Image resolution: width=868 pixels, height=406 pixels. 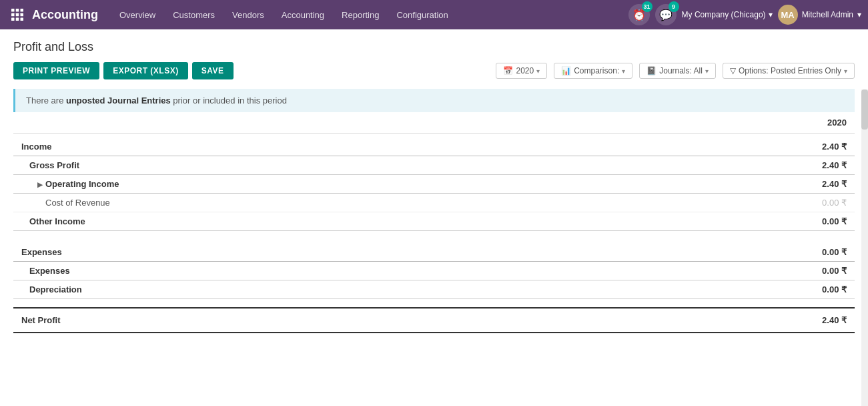 I want to click on nav-item-vendors: Vendors, so click(x=248, y=15).